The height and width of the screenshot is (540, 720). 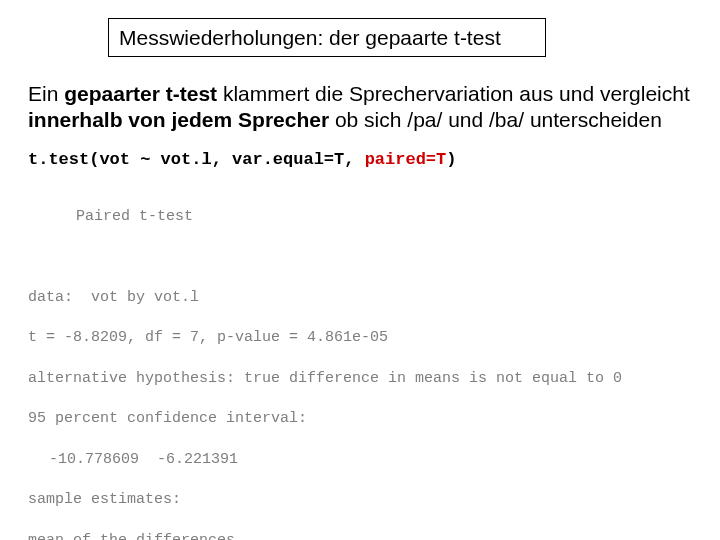 I want to click on code-call-line: t.test(vot ~ vot.l, var.equal=T, paired=…, so click(x=374, y=160).